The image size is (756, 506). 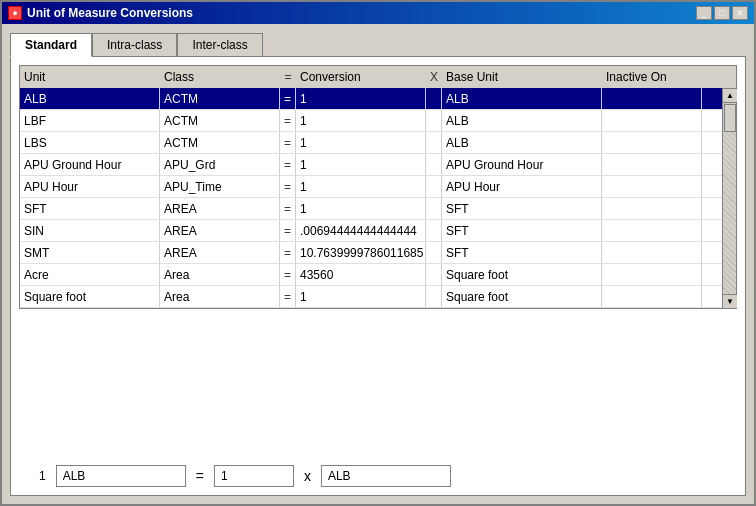 What do you see at coordinates (730, 118) in the screenshot?
I see `scroll-thumb` at bounding box center [730, 118].